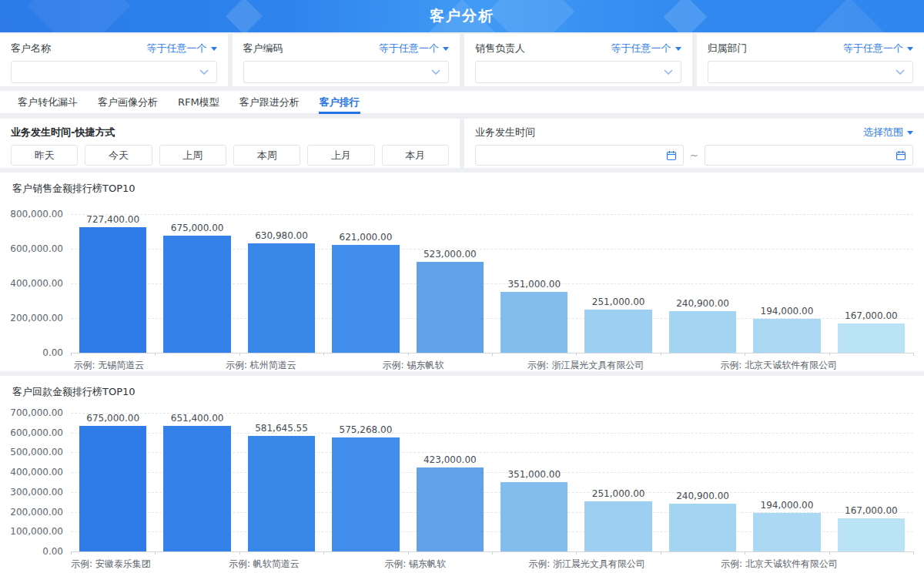 The image size is (924, 573). I want to click on bar-slot: 651,400.00, so click(197, 482).